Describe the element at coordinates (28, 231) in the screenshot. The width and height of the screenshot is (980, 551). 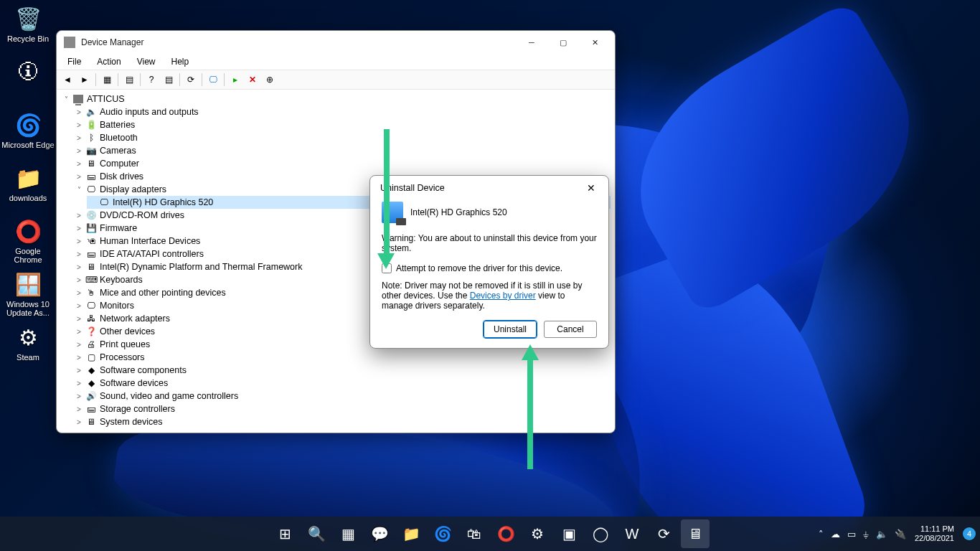
I see `chrome-icon: ⭕` at that location.